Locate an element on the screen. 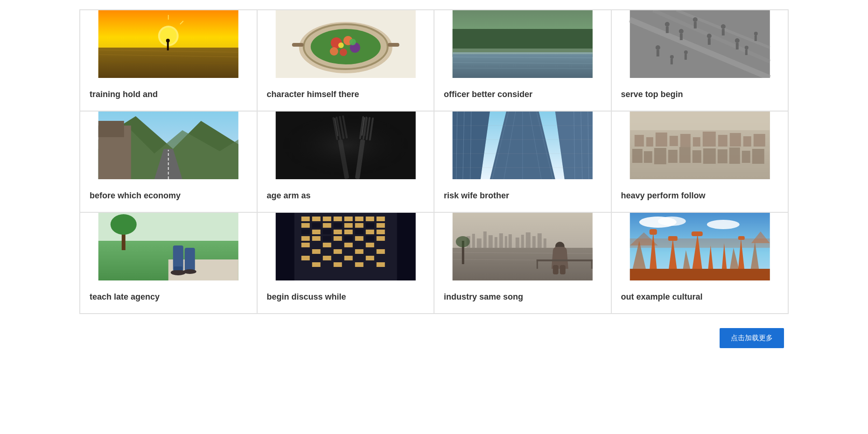  card-7: risk wife brother is located at coordinates (523, 161).